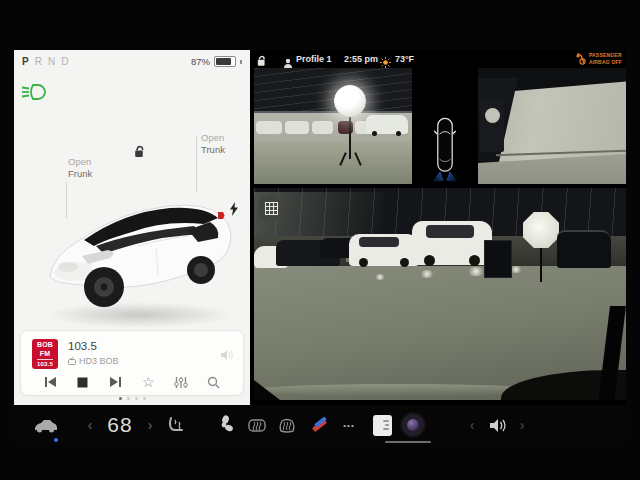 The image size is (640, 480). Describe the element at coordinates (214, 382) in the screenshot. I see `search-button` at that location.